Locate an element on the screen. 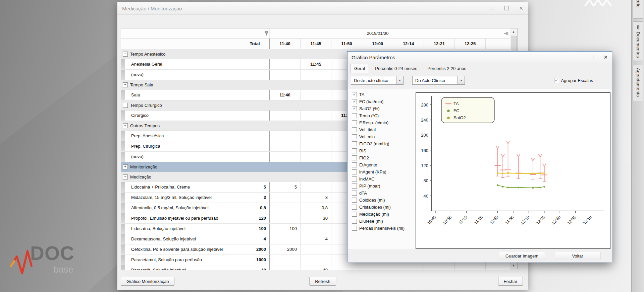 The height and width of the screenshot is (292, 644). scroll-down-icon: ▼ is located at coordinates (514, 265).